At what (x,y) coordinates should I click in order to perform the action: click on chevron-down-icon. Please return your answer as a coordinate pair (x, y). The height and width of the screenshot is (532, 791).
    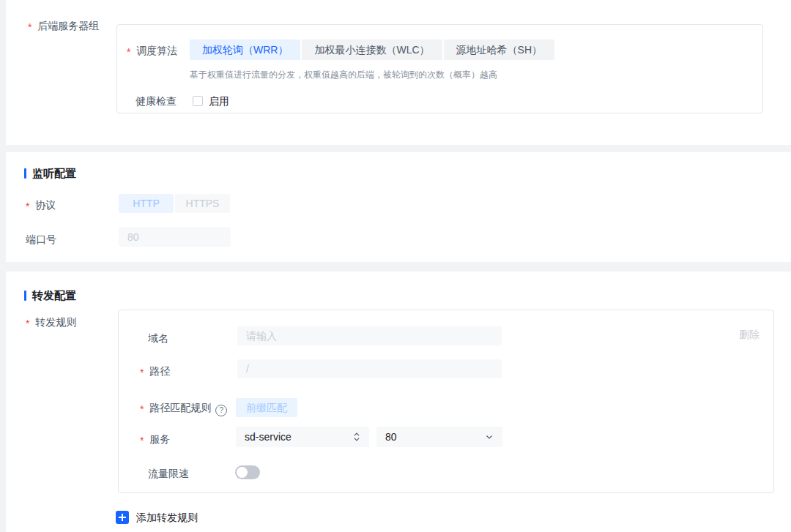
    Looking at the image, I should click on (489, 437).